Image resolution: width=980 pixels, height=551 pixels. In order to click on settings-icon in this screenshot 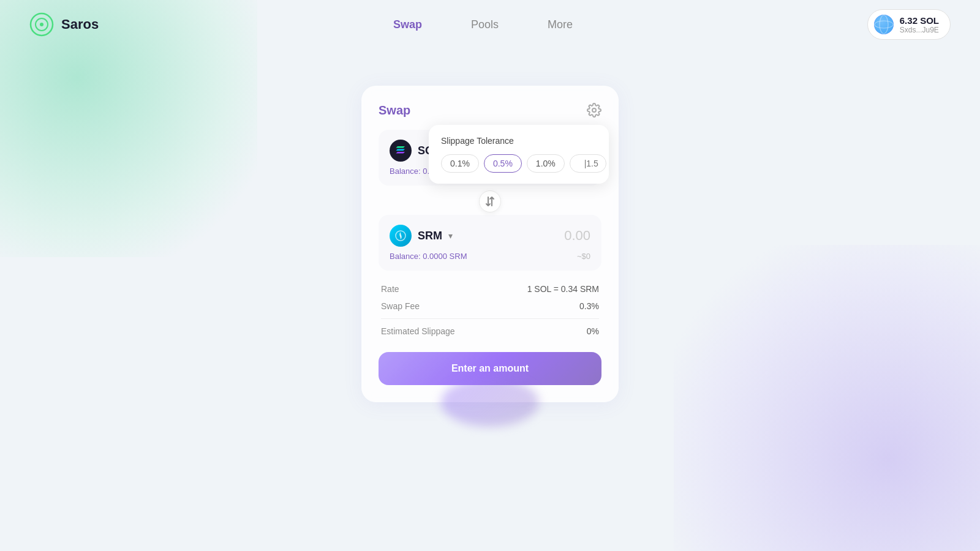, I will do `click(594, 110)`.